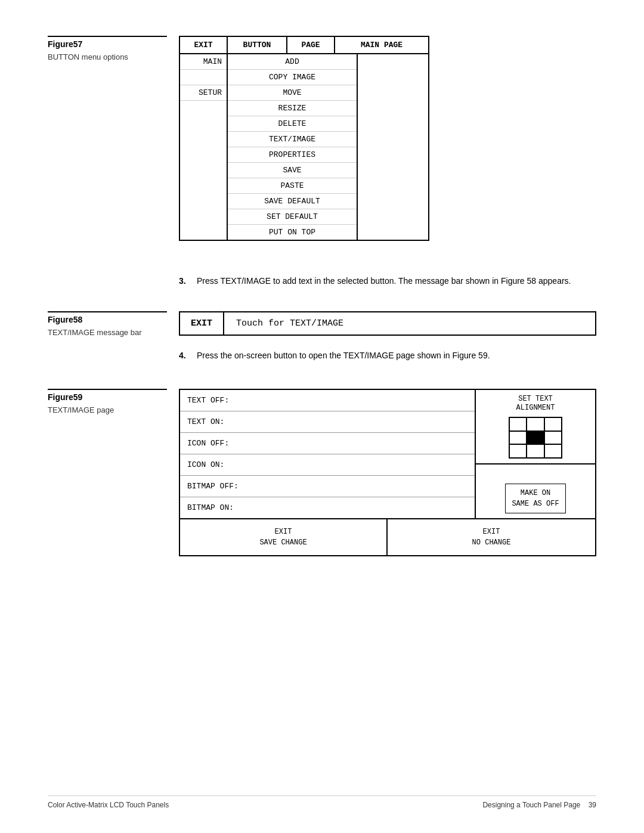 The image size is (644, 833). Describe the element at coordinates (109, 805) in the screenshot. I see `footer-left: Color Active-Matrix LCD Touch Panels` at that location.